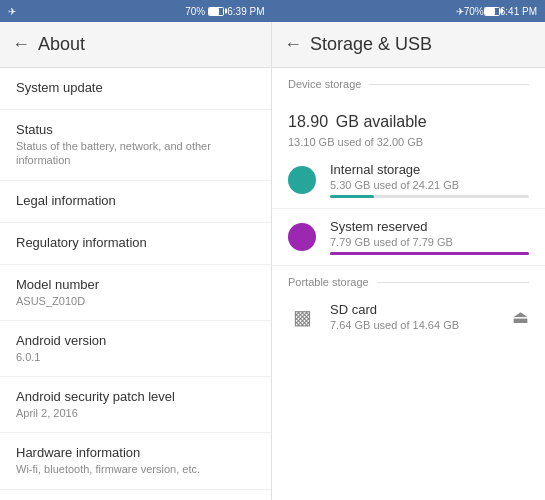  What do you see at coordinates (136, 88) in the screenshot?
I see `list-item-title-system-update: System update` at bounding box center [136, 88].